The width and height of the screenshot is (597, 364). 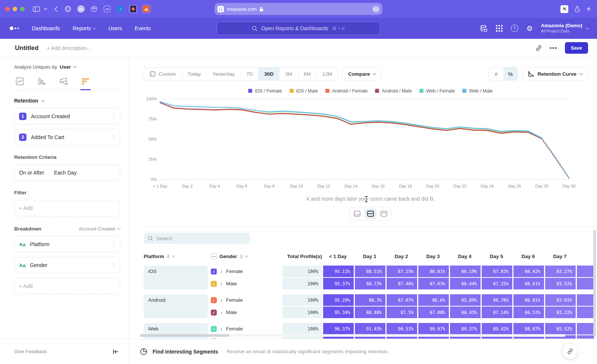 What do you see at coordinates (555, 74) in the screenshot?
I see `chart-type-select: Retention Curve` at bounding box center [555, 74].